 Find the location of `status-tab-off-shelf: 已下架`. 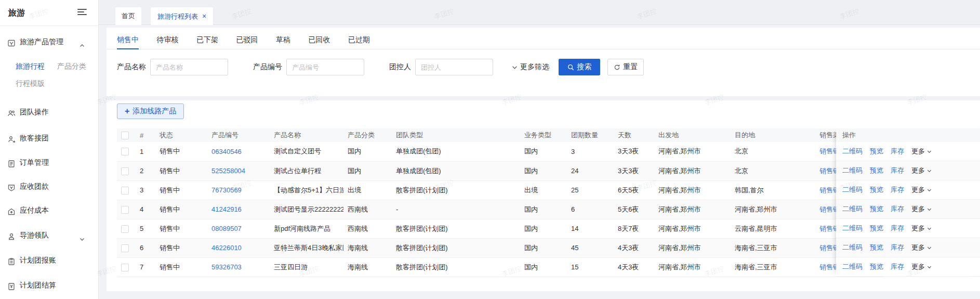

status-tab-off-shelf: 已下架 is located at coordinates (207, 41).